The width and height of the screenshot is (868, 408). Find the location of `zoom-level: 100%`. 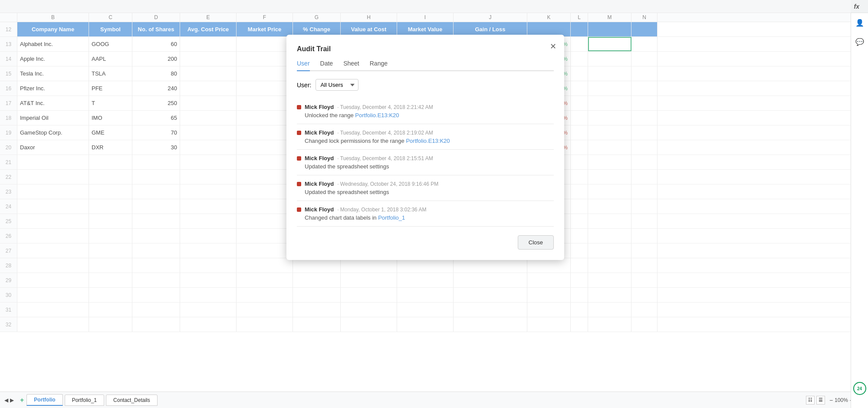

zoom-level: 100% is located at coordinates (841, 400).